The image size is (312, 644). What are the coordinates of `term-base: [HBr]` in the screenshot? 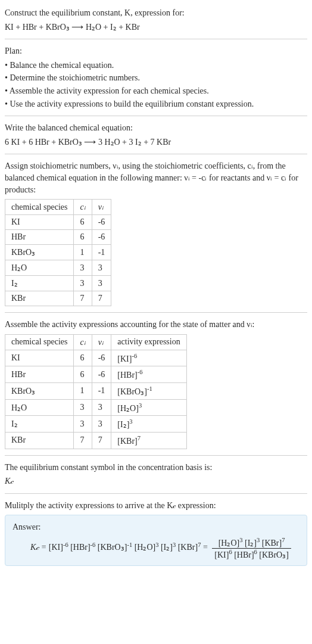 It's located at (80, 547).